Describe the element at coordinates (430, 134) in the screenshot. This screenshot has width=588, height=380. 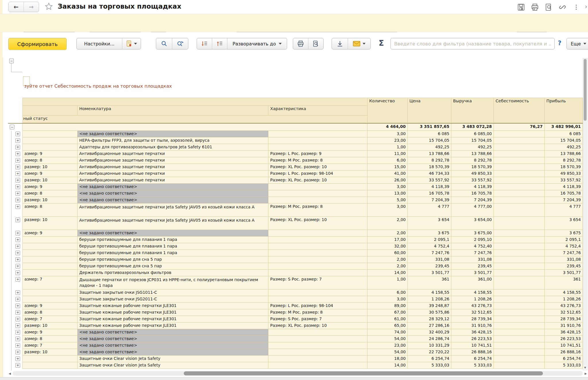
I see `cell-price: 6 085` at that location.